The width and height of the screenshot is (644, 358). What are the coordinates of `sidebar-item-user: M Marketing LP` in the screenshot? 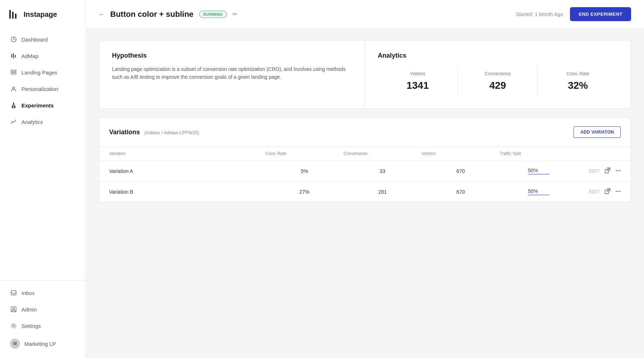 It's located at (43, 344).